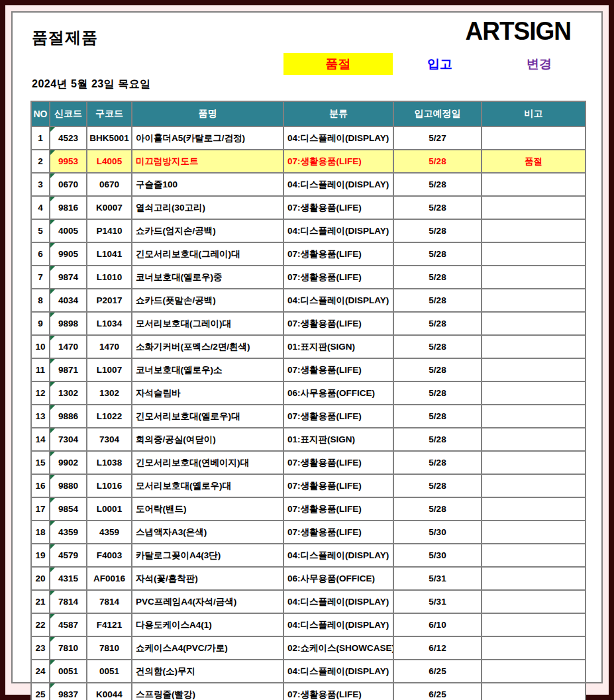 This screenshot has width=614, height=700. I want to click on table-row: 69905L1041긴모서리보호대(그레이)대07:생활용품(LIFE)5/28, so click(309, 254).